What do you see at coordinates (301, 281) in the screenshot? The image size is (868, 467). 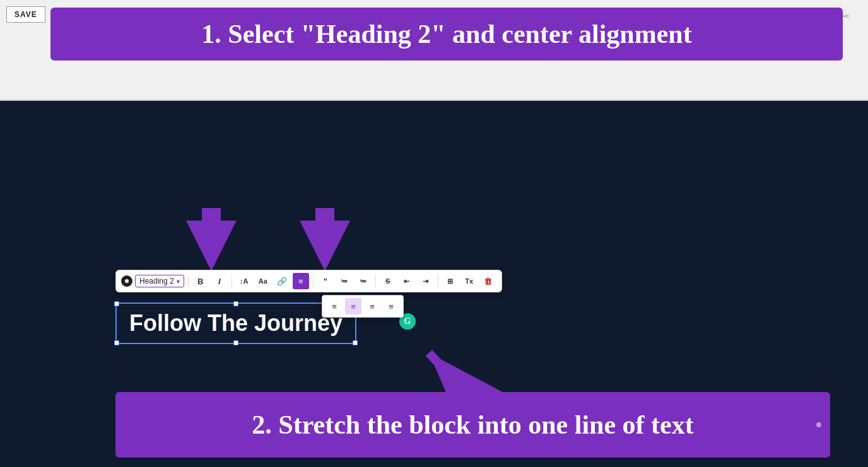 I see `align-icon: ≡` at bounding box center [301, 281].